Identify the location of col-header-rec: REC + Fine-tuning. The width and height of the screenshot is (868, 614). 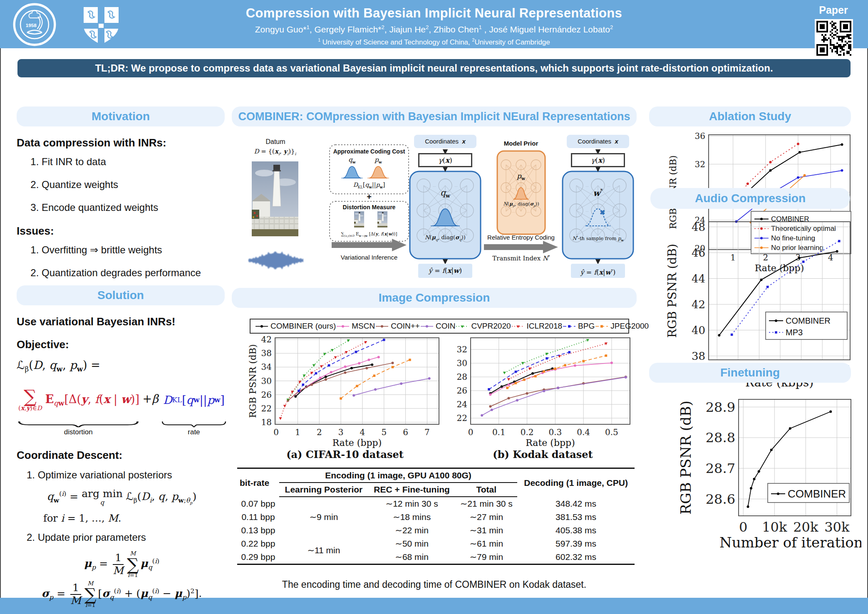
(412, 490).